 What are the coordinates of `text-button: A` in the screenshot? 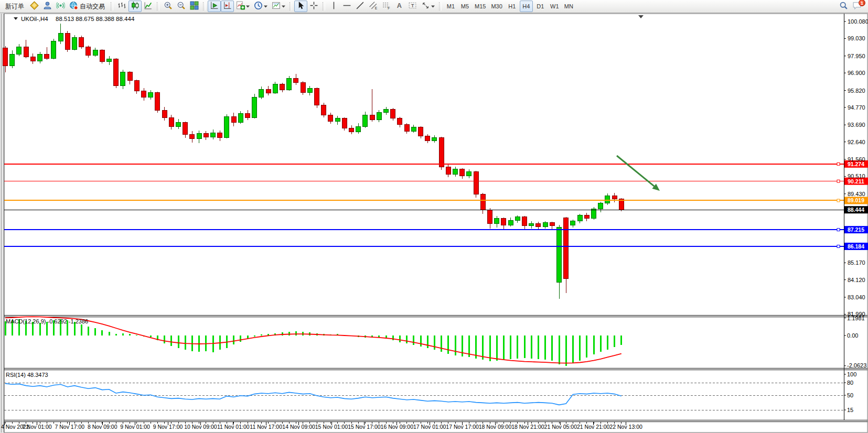 It's located at (400, 6).